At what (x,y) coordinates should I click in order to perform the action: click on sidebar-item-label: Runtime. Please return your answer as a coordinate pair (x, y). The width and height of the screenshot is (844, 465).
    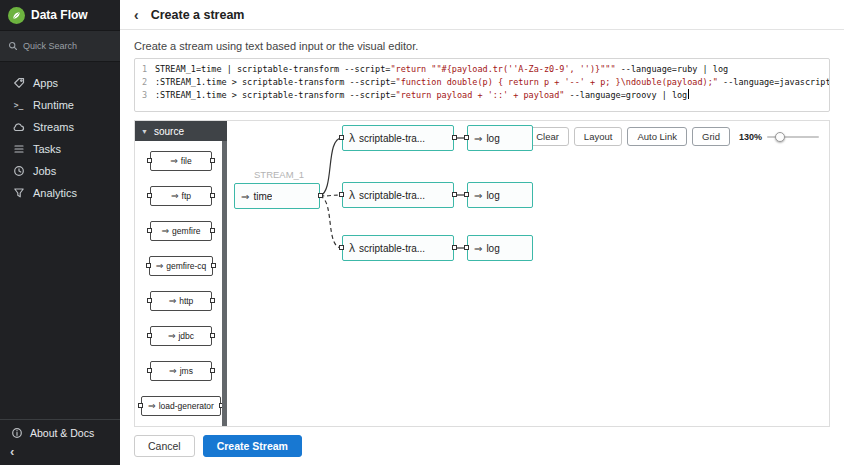
    Looking at the image, I should click on (54, 105).